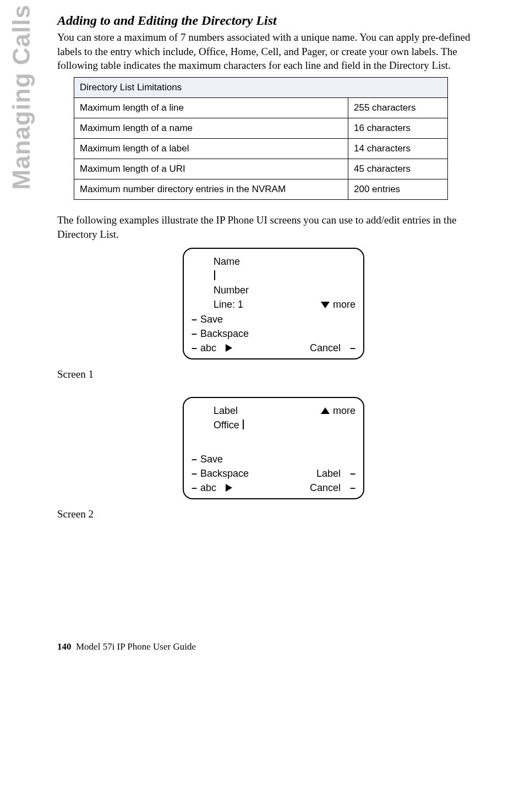 This screenshot has width=525, height=812. What do you see at coordinates (211, 459) in the screenshot?
I see `lcd2-save-label: Save` at bounding box center [211, 459].